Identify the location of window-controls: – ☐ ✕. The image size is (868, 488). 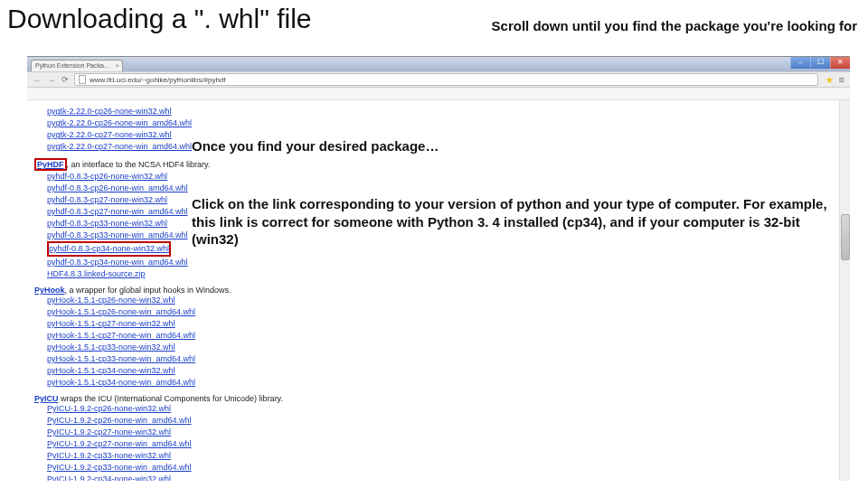
(820, 63).